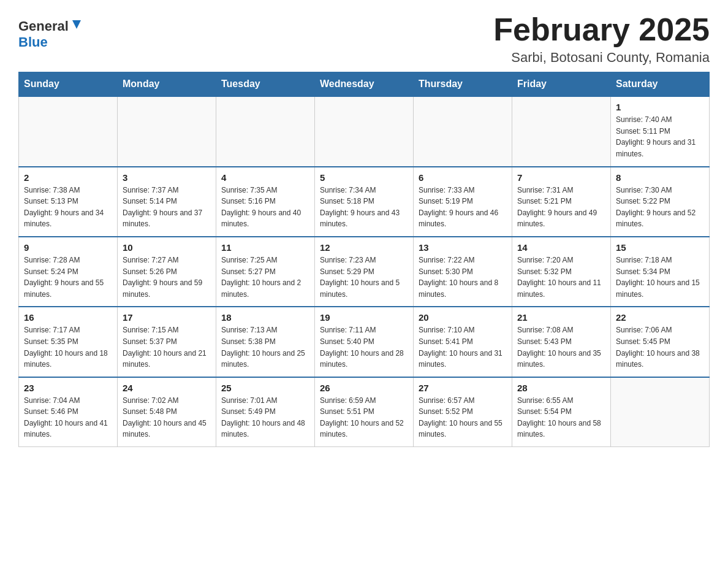 The height and width of the screenshot is (563, 728). What do you see at coordinates (364, 39) in the screenshot?
I see `page-header: General Blue February 2025 Sarbi, Botosa…` at bounding box center [364, 39].